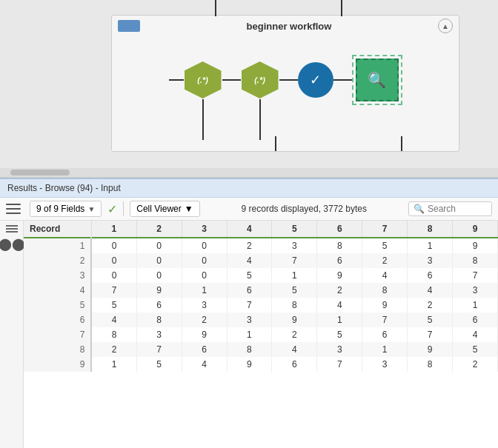 Image resolution: width=498 pixels, height=448 pixels. I want to click on cell-col-6: 3, so click(339, 350).